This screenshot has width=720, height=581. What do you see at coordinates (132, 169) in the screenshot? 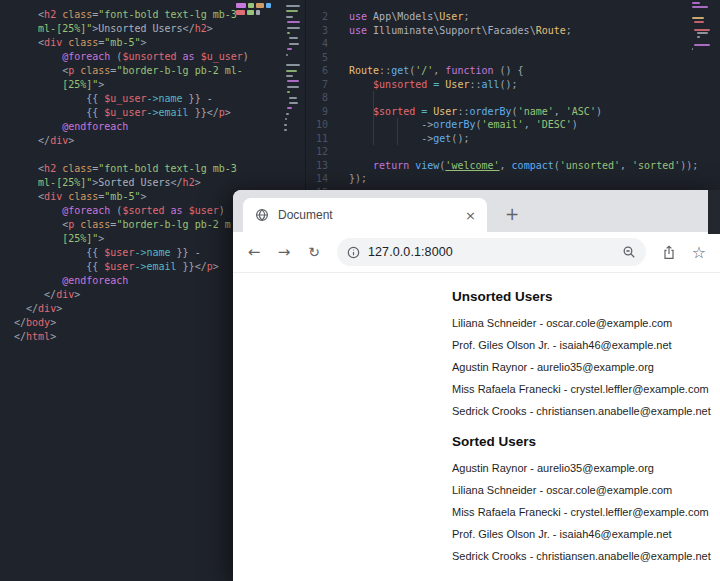
I see `code-line: <h2 class="font-bold text-lg mb-3` at bounding box center [132, 169].